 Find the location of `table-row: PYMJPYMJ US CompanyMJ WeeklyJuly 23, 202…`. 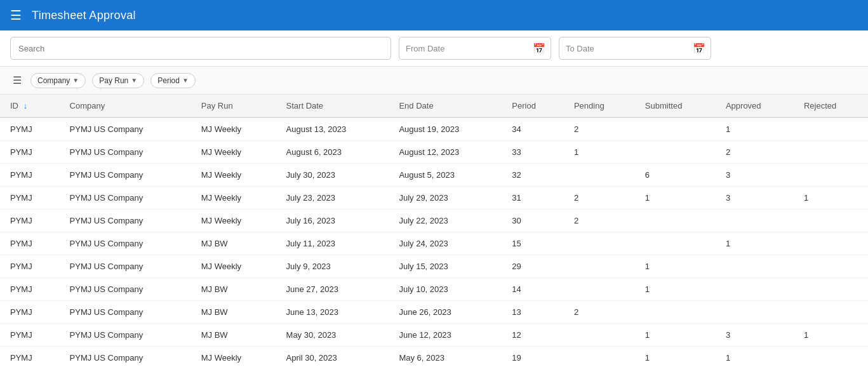

table-row: PYMJPYMJ US CompanyMJ WeeklyJuly 23, 202… is located at coordinates (434, 198).